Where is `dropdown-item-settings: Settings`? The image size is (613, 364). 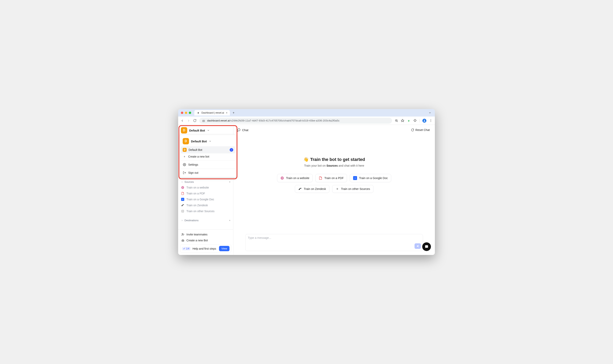 dropdown-item-settings: Settings is located at coordinates (208, 165).